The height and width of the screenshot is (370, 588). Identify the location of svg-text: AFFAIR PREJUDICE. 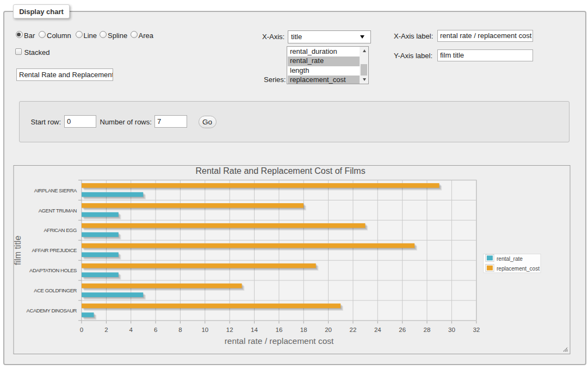
(54, 250).